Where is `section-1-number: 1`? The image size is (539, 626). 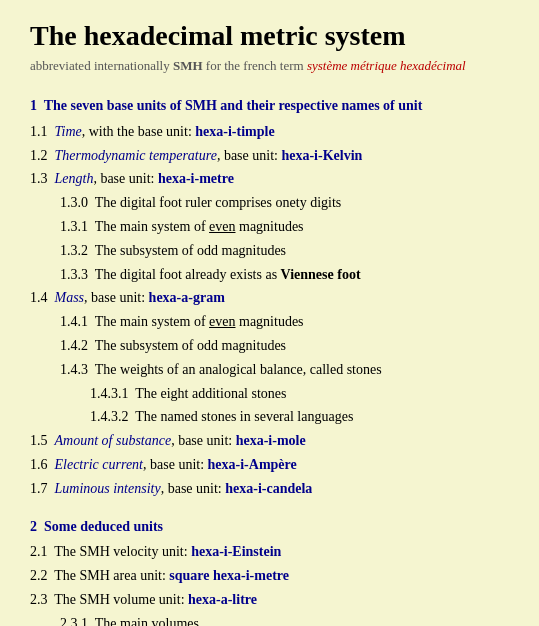 section-1-number: 1 is located at coordinates (37, 106).